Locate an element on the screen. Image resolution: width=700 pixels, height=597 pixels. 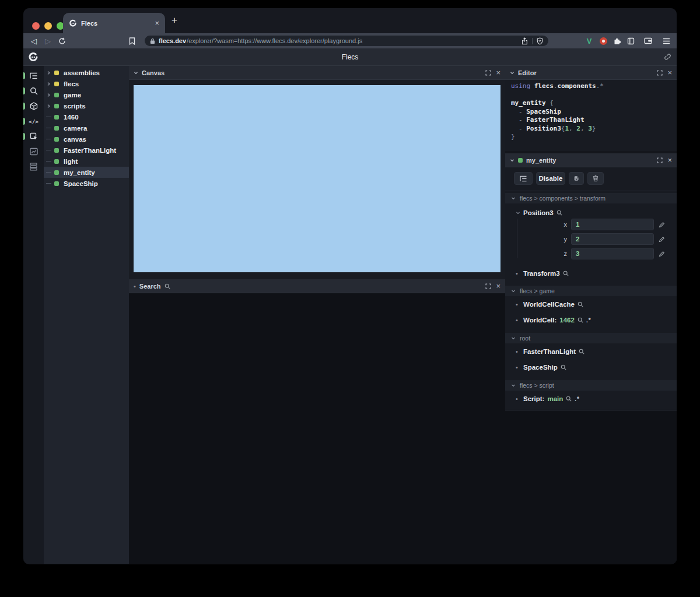
tree-item: assemblies is located at coordinates (86, 72).